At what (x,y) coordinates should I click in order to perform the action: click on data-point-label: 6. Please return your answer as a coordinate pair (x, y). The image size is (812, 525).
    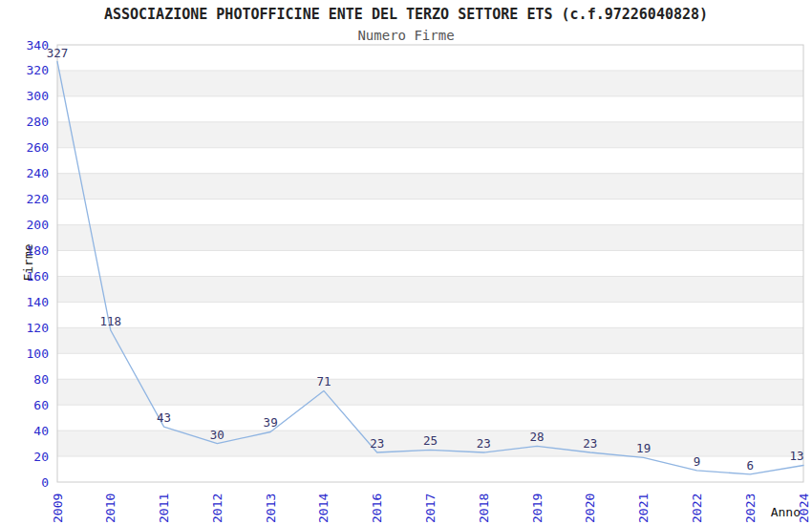
    Looking at the image, I should click on (750, 466).